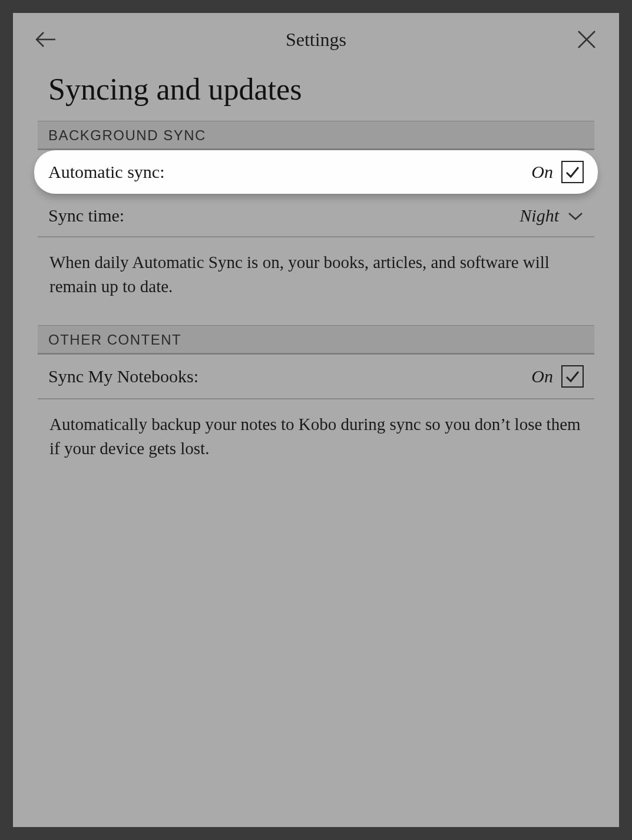 This screenshot has width=632, height=840. I want to click on sync-notebooks-value: On, so click(542, 376).